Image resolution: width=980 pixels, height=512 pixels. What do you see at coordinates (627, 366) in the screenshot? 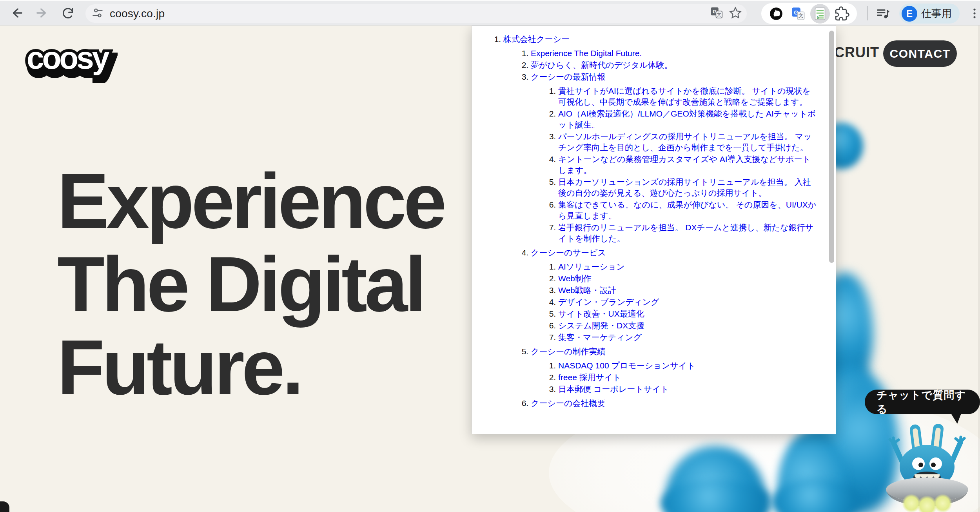
I see `outline-link: NASDAQ 100 プロモーションサイト` at bounding box center [627, 366].